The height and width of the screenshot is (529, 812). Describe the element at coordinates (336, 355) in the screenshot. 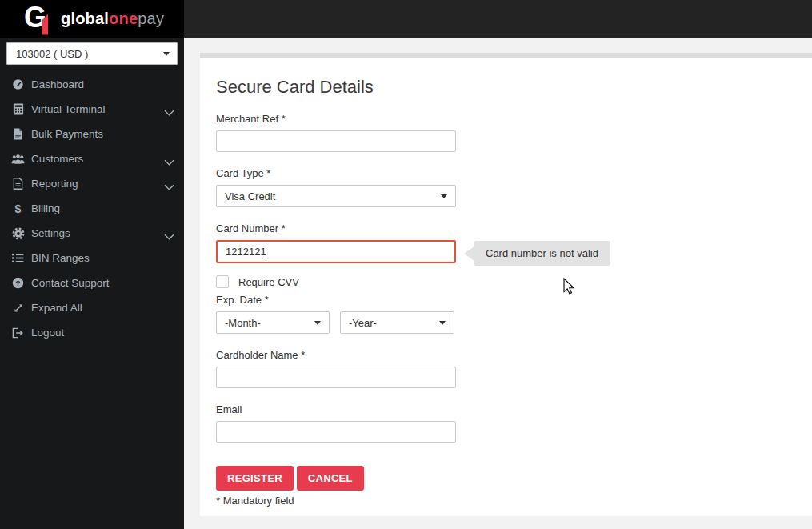

I see `cardholder-name-label: Cardholder Name *` at that location.